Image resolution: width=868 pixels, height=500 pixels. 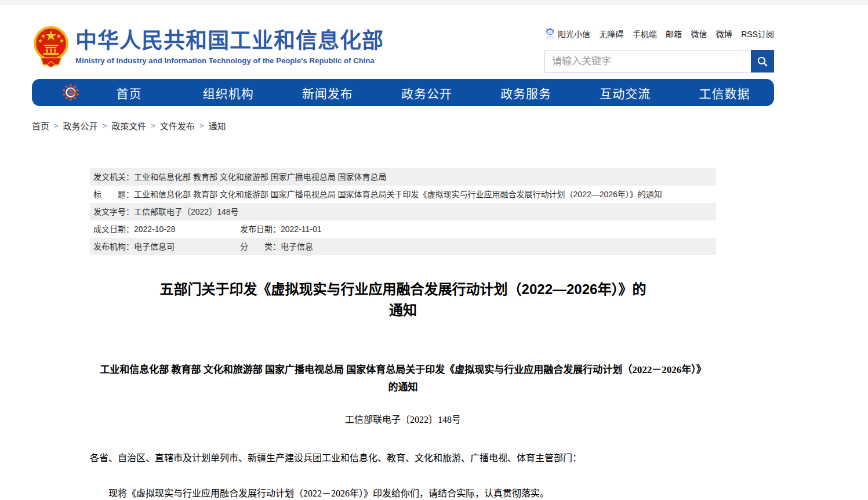 I want to click on meta-label: 发布日期：, so click(x=260, y=229).